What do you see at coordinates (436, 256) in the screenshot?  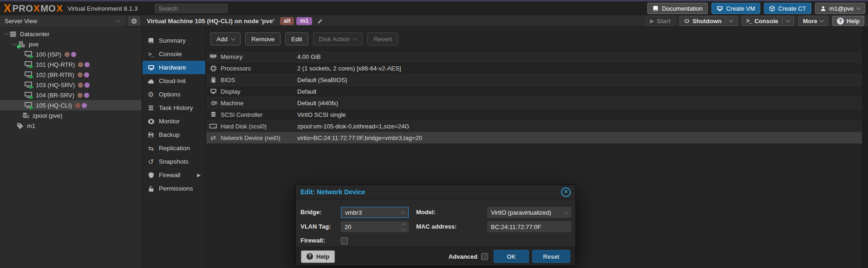 I see `dialog-footer: ? Help Advanced OK Reset` at bounding box center [436, 256].